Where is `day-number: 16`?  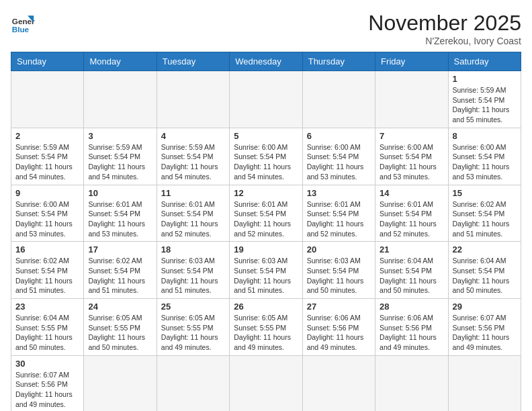
day-number: 16 is located at coordinates (47, 250).